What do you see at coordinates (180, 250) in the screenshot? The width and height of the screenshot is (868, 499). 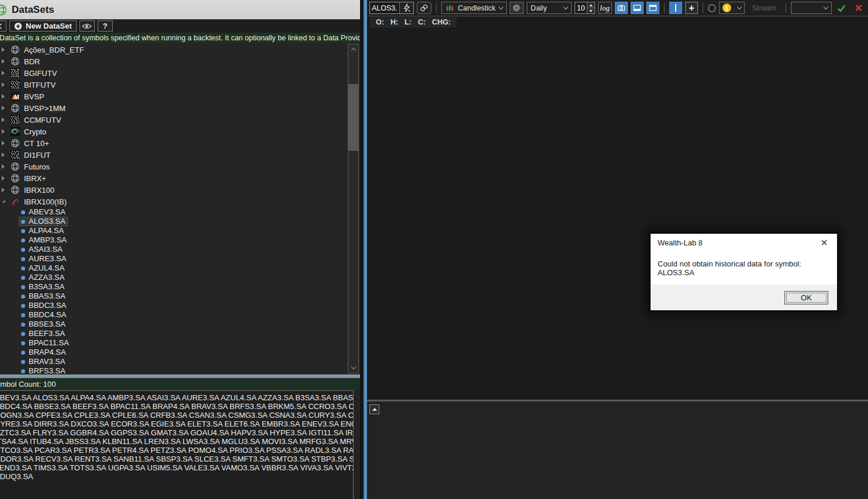 I see `symbol-row: ASAI3.SA` at bounding box center [180, 250].